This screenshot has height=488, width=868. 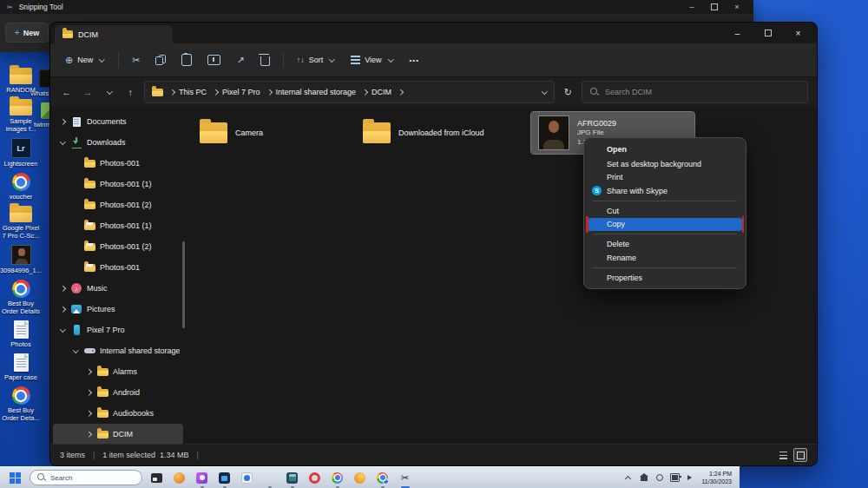 What do you see at coordinates (193, 92) in the screenshot?
I see `breadcrumb-item-this-pc: This PC` at bounding box center [193, 92].